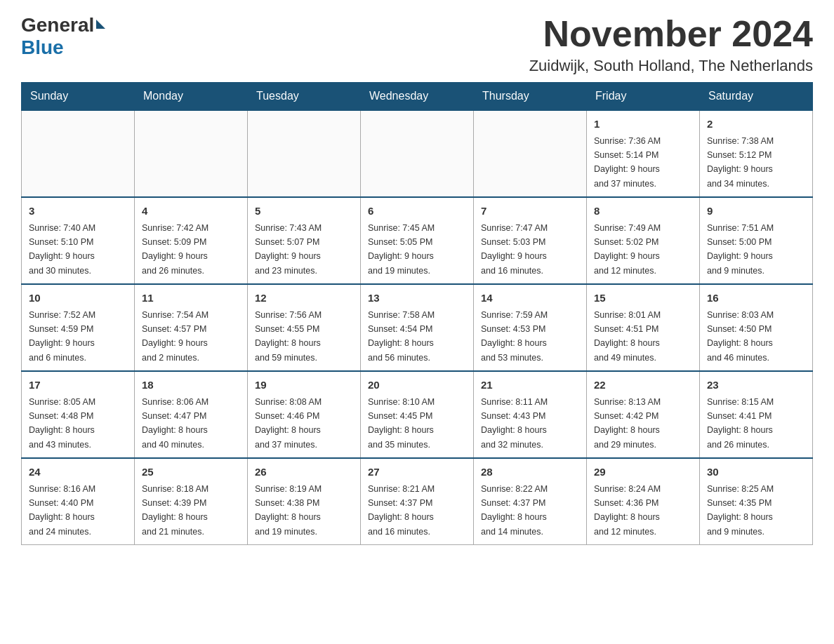 The image size is (834, 644). Describe the element at coordinates (402, 511) in the screenshot. I see `day-info: Sunrise: 8:21 AM Sunset: 4:37 PM Dayligh…` at that location.